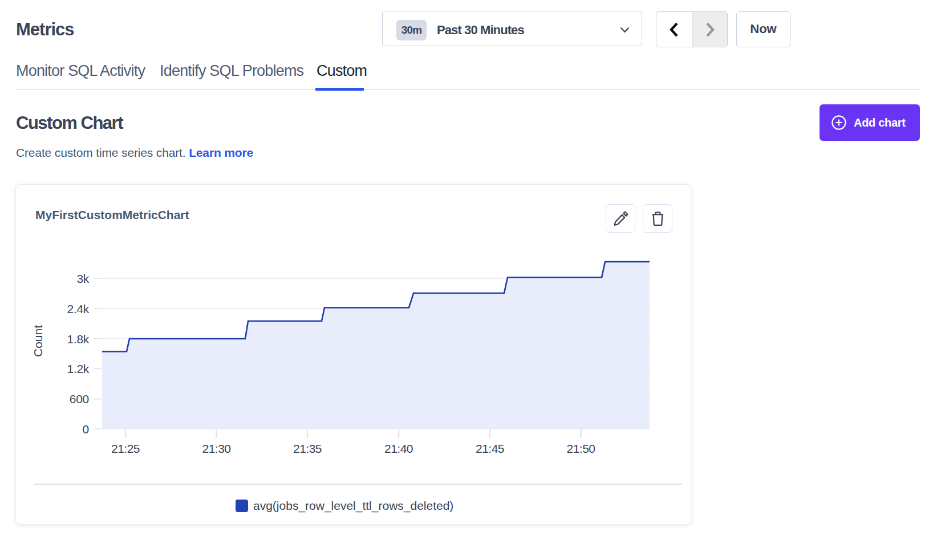 This screenshot has height=560, width=941. What do you see at coordinates (216, 448) in the screenshot?
I see `svg-text: 21:30` at bounding box center [216, 448].